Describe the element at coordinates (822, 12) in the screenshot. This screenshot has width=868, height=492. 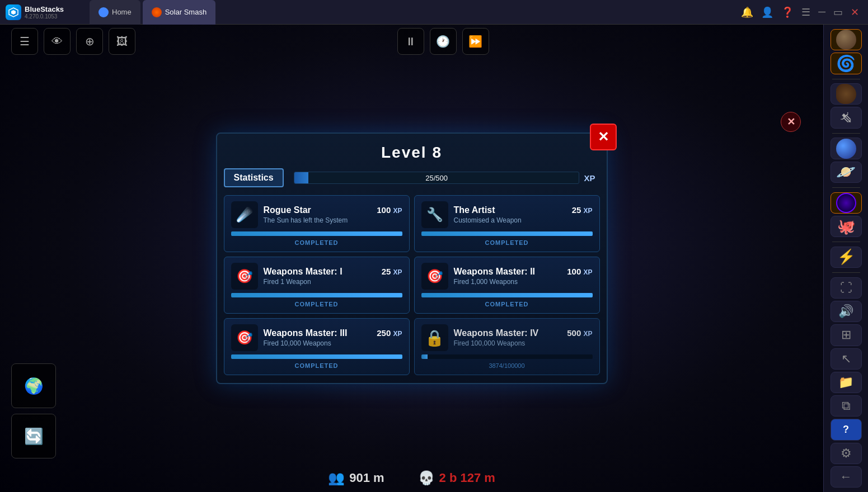
I see `minimize-icon: ─` at that location.